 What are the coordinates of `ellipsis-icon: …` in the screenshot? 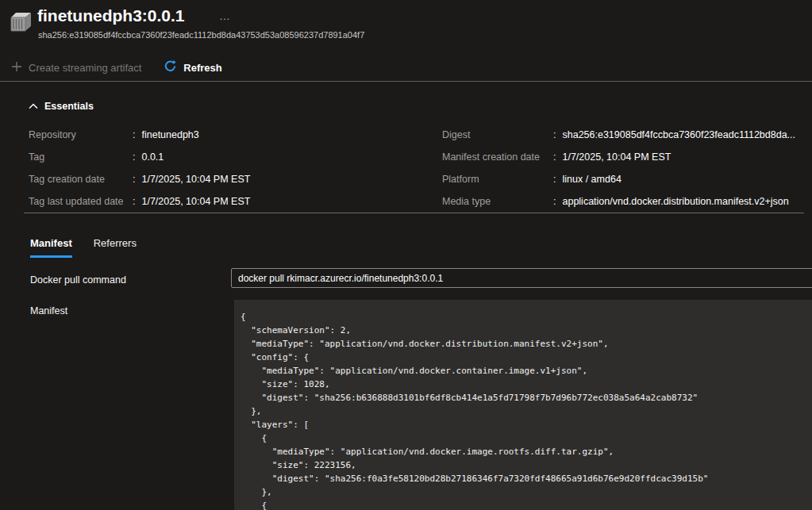 It's located at (225, 16).